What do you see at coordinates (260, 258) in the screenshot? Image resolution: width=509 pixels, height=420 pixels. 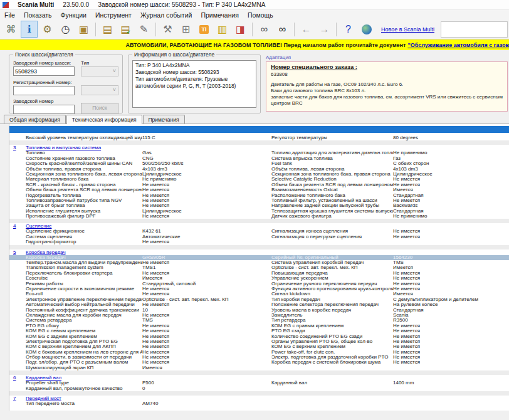 I see `table-row: Коробка передачGRS905RСерийный №, оригин…` at bounding box center [260, 258].